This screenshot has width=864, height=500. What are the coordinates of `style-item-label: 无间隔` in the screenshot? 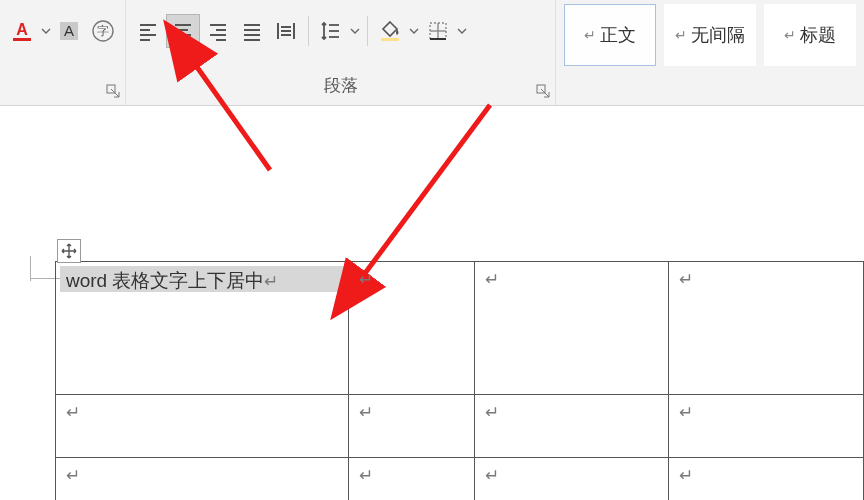 It's located at (718, 35).